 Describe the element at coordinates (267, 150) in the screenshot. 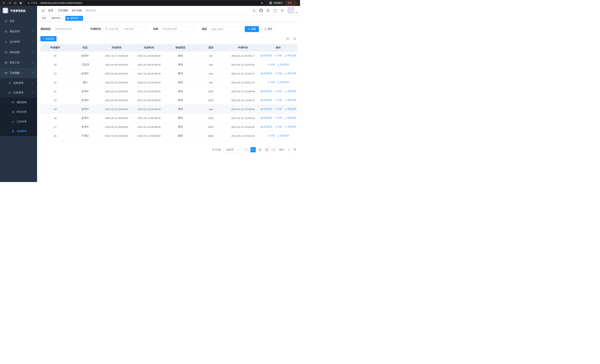

I see `page-button-3: 3` at that location.